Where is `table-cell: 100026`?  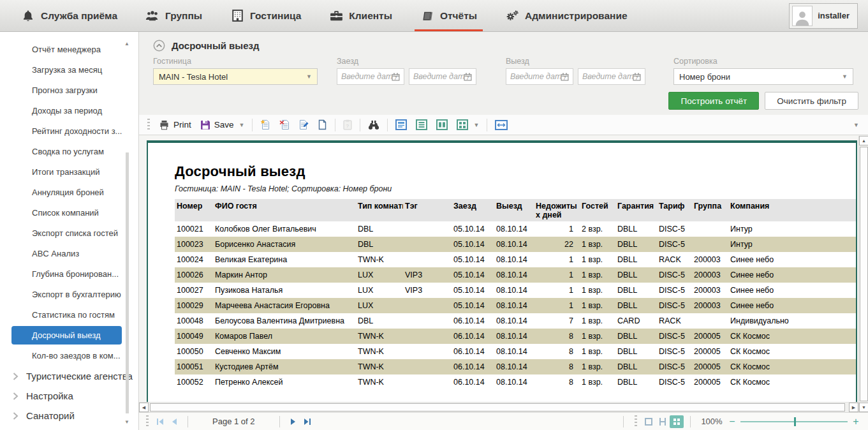 table-cell: 100026 is located at coordinates (194, 275).